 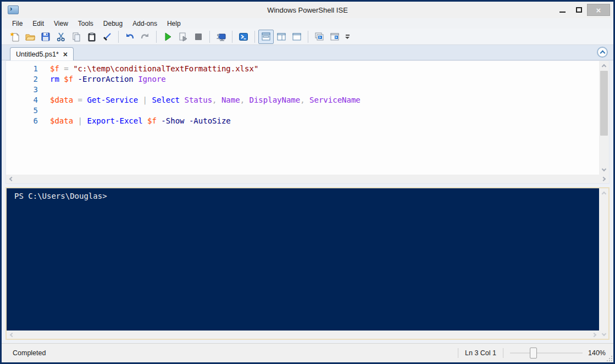 What do you see at coordinates (281, 37) in the screenshot?
I see `show-script-pane-right-button` at bounding box center [281, 37].